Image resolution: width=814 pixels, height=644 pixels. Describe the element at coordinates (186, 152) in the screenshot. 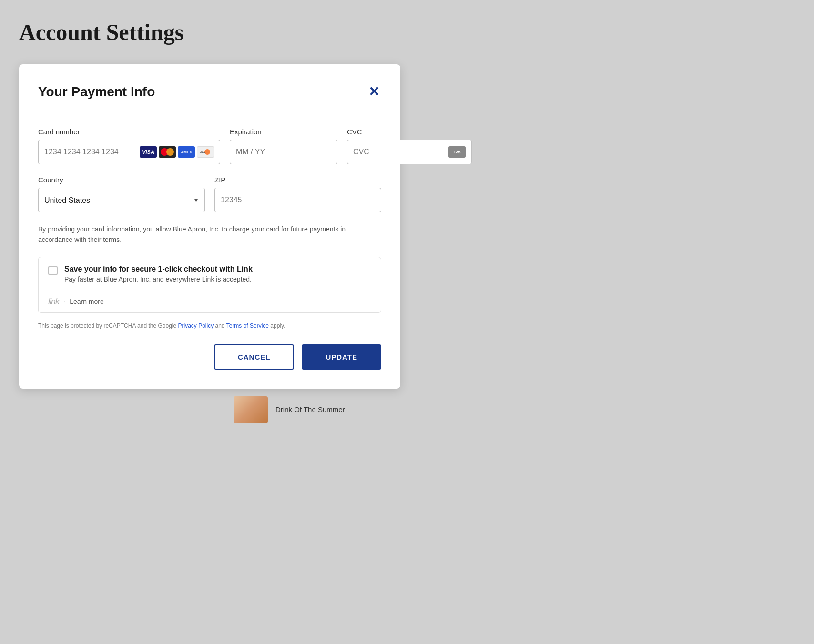

I see `amex-icon: AMEX` at that location.